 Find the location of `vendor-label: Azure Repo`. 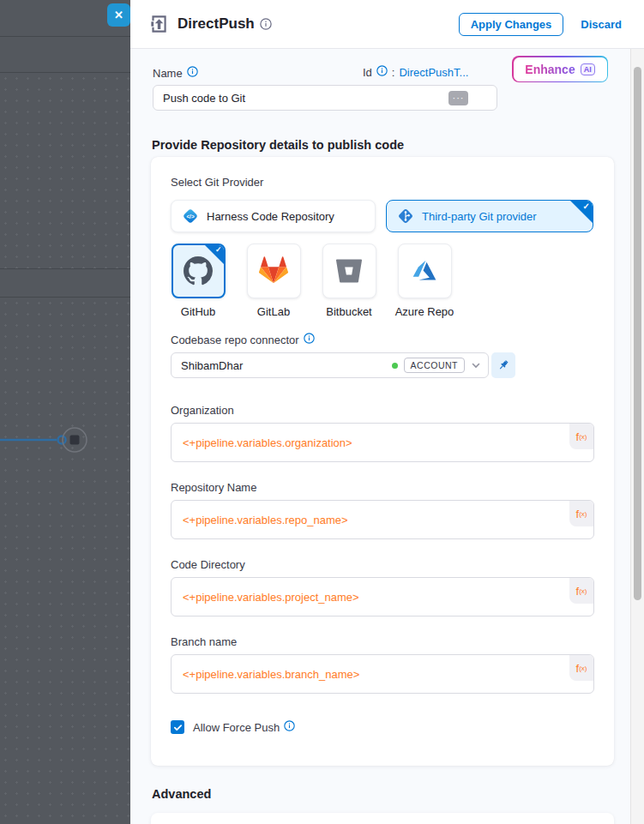

vendor-label: Azure Repo is located at coordinates (425, 312).